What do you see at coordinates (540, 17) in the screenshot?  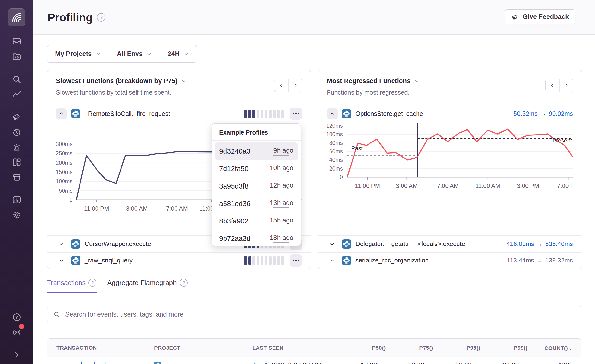 I see `give-feedback-button: Give Feedback` at bounding box center [540, 17].